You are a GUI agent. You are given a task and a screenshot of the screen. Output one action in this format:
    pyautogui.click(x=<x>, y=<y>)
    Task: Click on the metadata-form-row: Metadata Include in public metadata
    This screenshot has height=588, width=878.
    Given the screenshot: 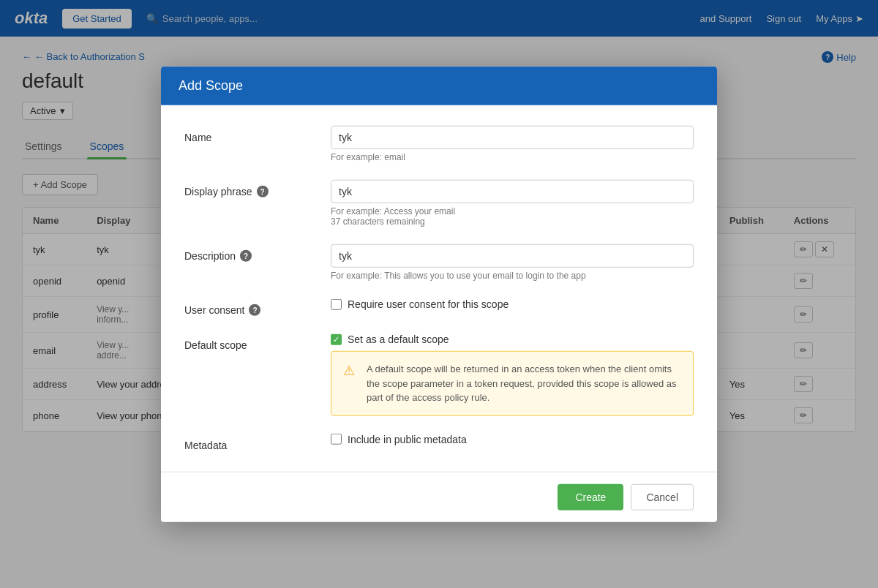 What is the action you would take?
    pyautogui.click(x=439, y=442)
    